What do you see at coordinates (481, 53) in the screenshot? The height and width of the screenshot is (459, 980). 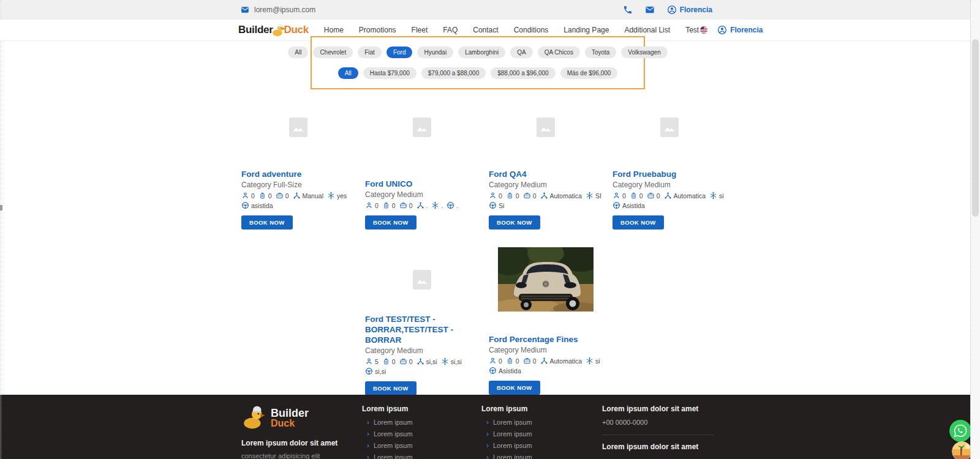 I see `brand-chip-lamborghini: Lamborghini` at bounding box center [481, 53].